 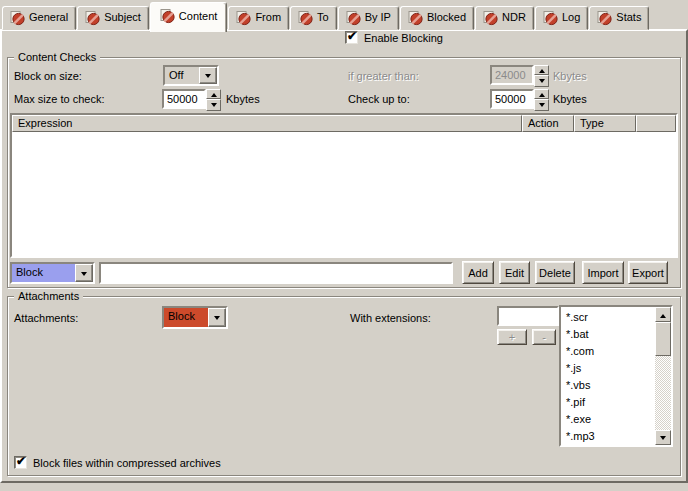 I want to click on enable-blocking-label: Enable Blocking, so click(x=404, y=38).